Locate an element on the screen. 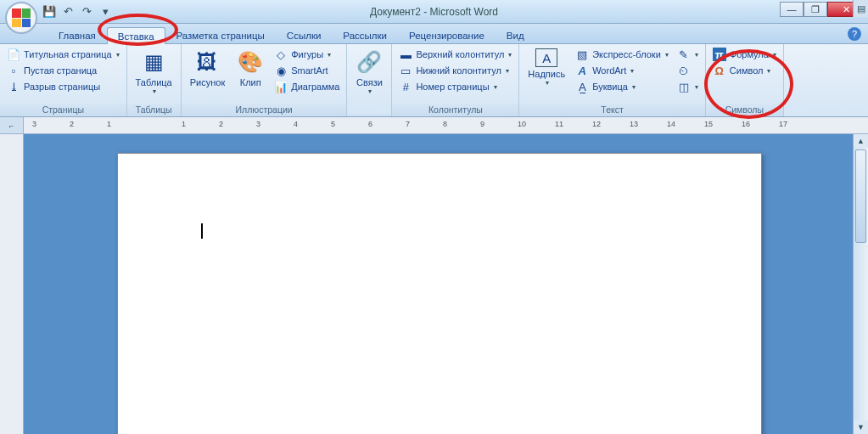  omega-icon: Ω is located at coordinates (720, 70).